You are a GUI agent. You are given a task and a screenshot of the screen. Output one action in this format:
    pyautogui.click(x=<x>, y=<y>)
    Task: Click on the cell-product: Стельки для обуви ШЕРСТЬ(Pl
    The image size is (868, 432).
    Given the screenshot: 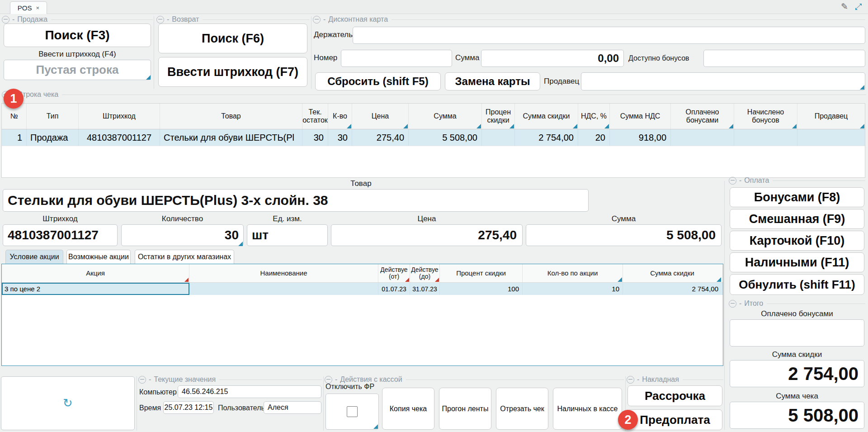 What is the action you would take?
    pyautogui.click(x=231, y=138)
    